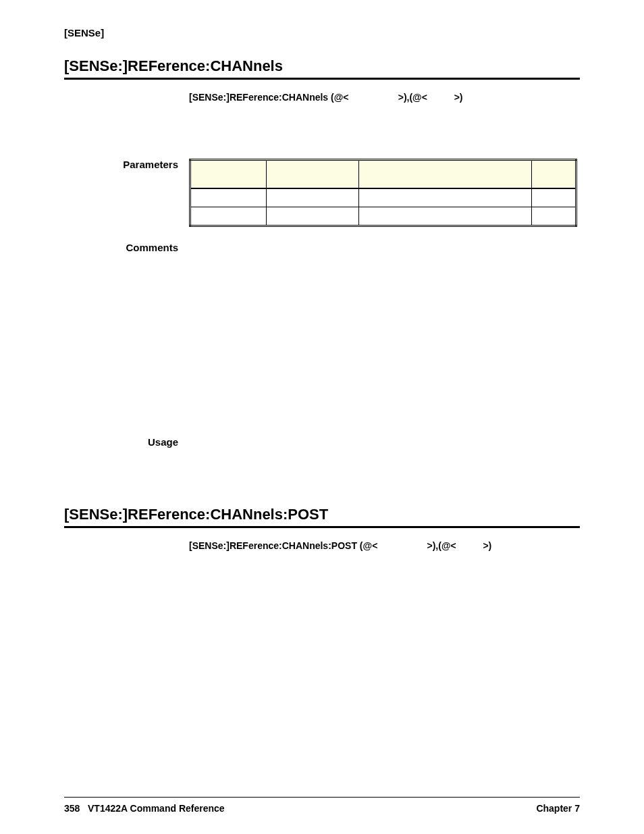  What do you see at coordinates (554, 174) in the screenshot?
I see `th-units: Default Units` at bounding box center [554, 174].